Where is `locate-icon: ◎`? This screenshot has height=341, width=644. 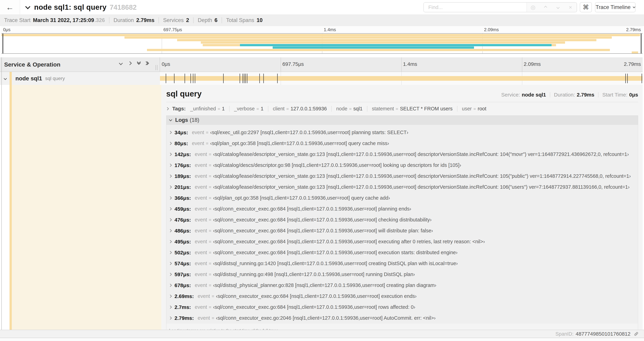
locate-icon: ◎ is located at coordinates (533, 7).